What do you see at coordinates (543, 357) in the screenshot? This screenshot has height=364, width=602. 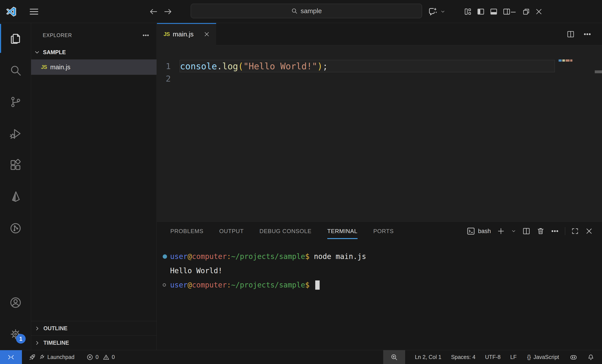 I see `language-mode: {} JavaScript` at bounding box center [543, 357].